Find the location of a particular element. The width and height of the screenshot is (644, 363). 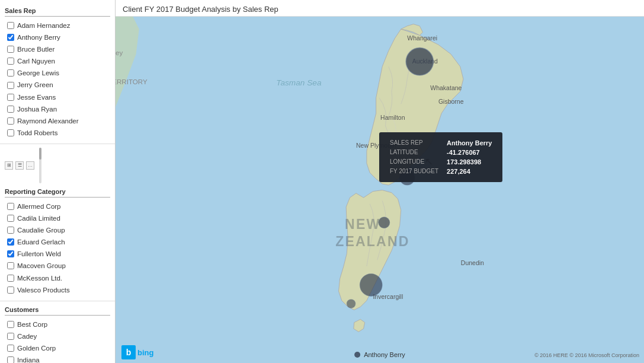

sales-rep-item: Raymond Alexander is located at coordinates (57, 121).